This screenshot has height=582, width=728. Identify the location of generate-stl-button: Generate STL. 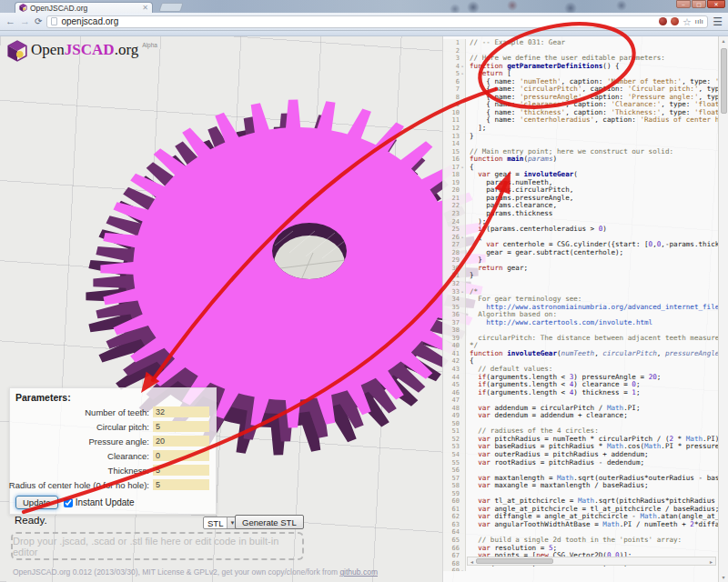
(269, 522).